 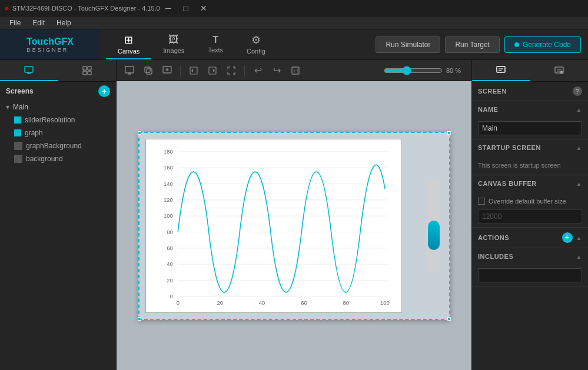 I want to click on name-input, so click(x=530, y=128).